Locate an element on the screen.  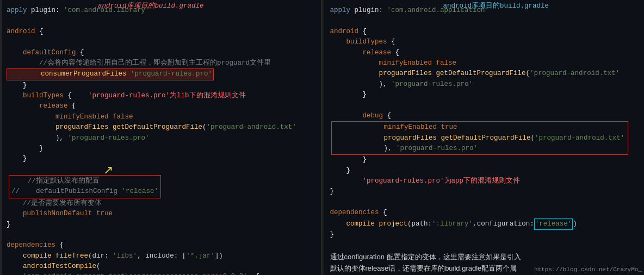
code-line: androidTestCompile( is located at coordinates (162, 266).